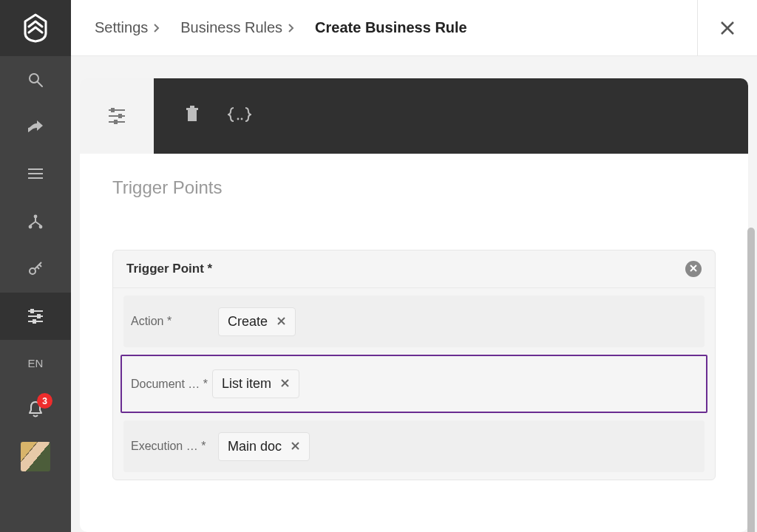 This screenshot has width=757, height=532. Describe the element at coordinates (451, 116) in the screenshot. I see `toolbar-actions` at that location.